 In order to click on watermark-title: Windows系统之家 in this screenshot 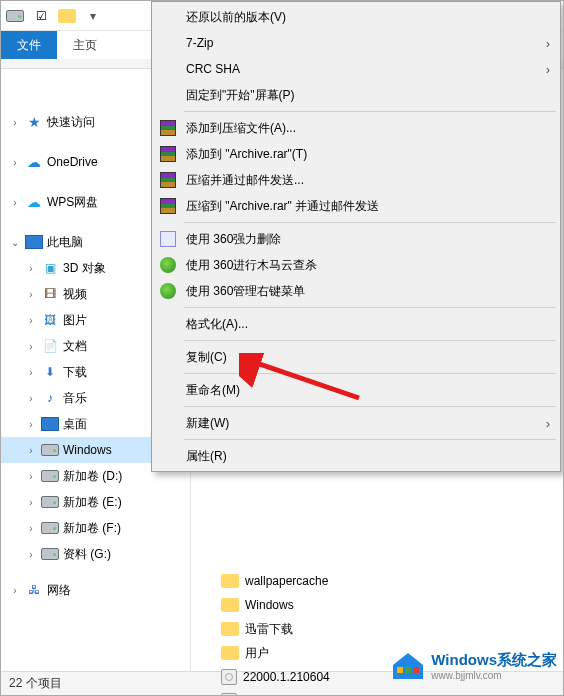, I will do `click(494, 660)`.